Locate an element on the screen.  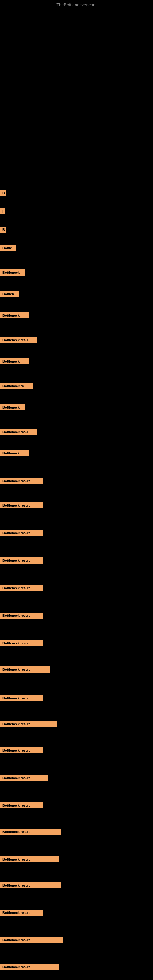
badge-32: Bottleneck result is located at coordinates (29, 967).